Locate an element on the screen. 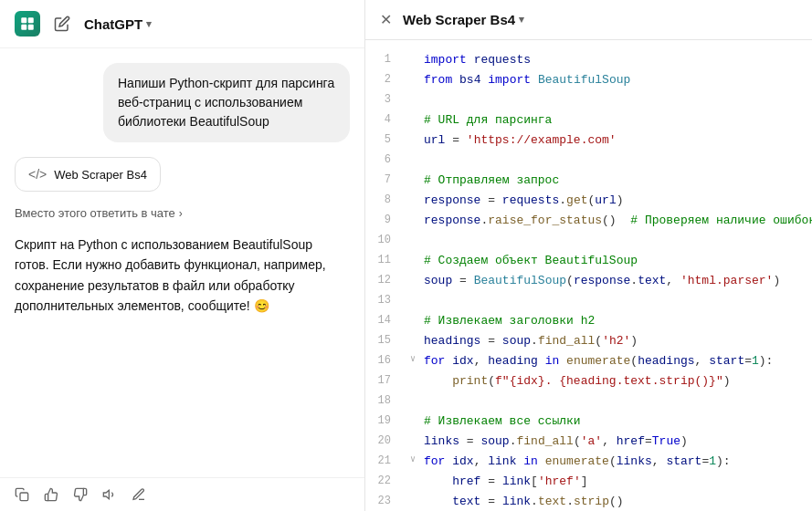 Image resolution: width=812 pixels, height=511 pixels. code-line: 2 from bs4 import BeautifulSoup is located at coordinates (588, 81).